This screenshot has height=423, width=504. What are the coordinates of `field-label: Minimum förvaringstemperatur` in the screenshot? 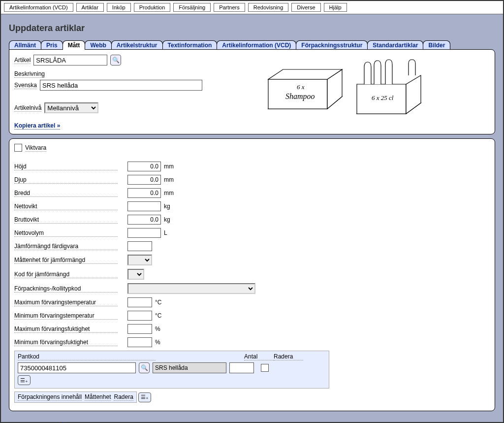 It's located at (66, 316).